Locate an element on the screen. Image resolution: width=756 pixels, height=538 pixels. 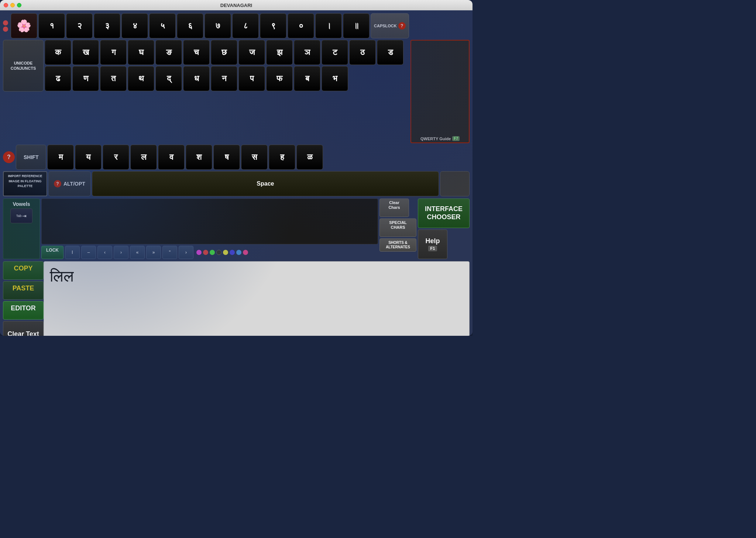
key-tta: ट is located at coordinates (335, 52).